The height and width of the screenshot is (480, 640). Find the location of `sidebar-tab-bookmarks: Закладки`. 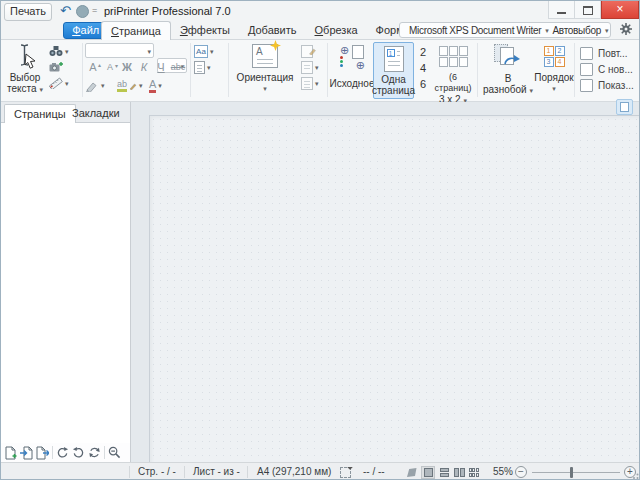

sidebar-tab-bookmarks: Закладки is located at coordinates (96, 114).